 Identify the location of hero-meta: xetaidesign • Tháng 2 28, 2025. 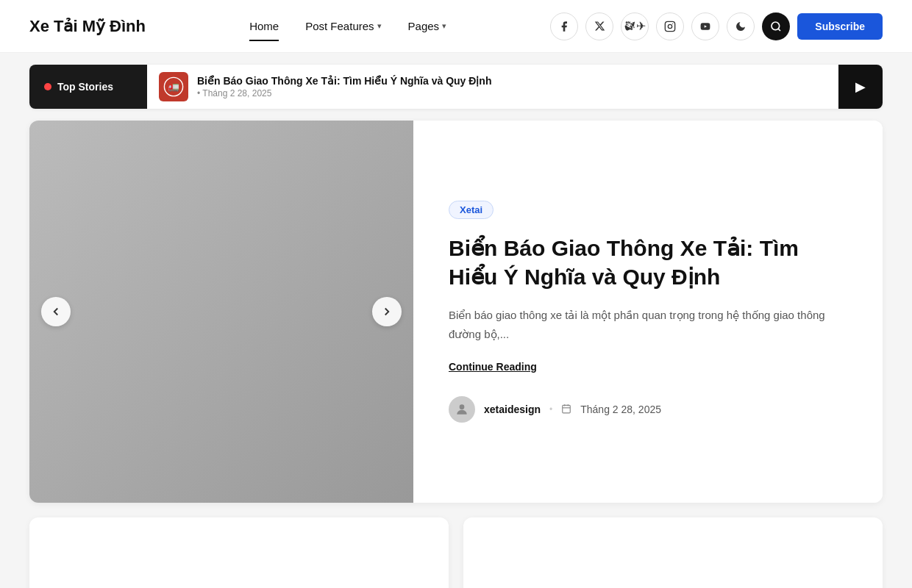
(648, 409).